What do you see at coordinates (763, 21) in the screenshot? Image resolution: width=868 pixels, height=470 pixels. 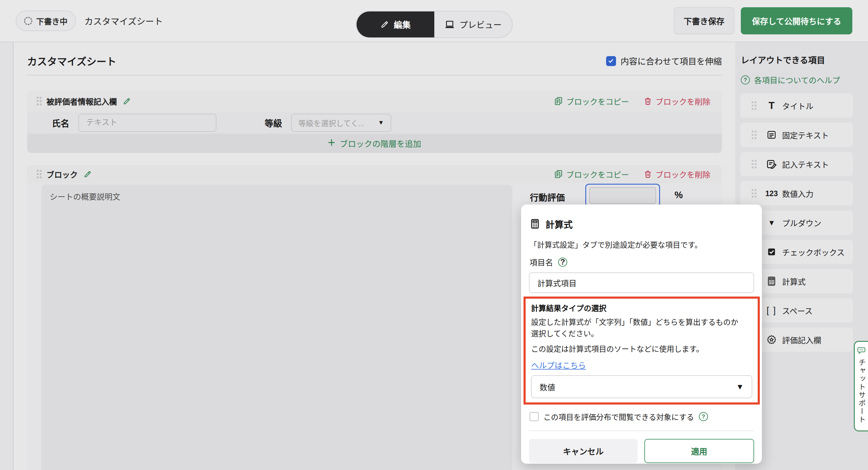 I see `topbar-actions: 下書き保存 保存して公開待ちにする` at bounding box center [763, 21].